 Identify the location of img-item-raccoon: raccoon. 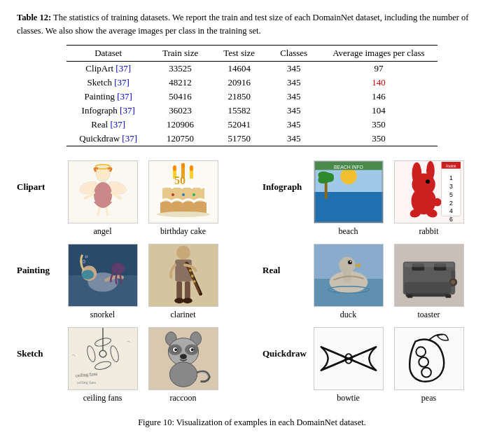
(183, 366).